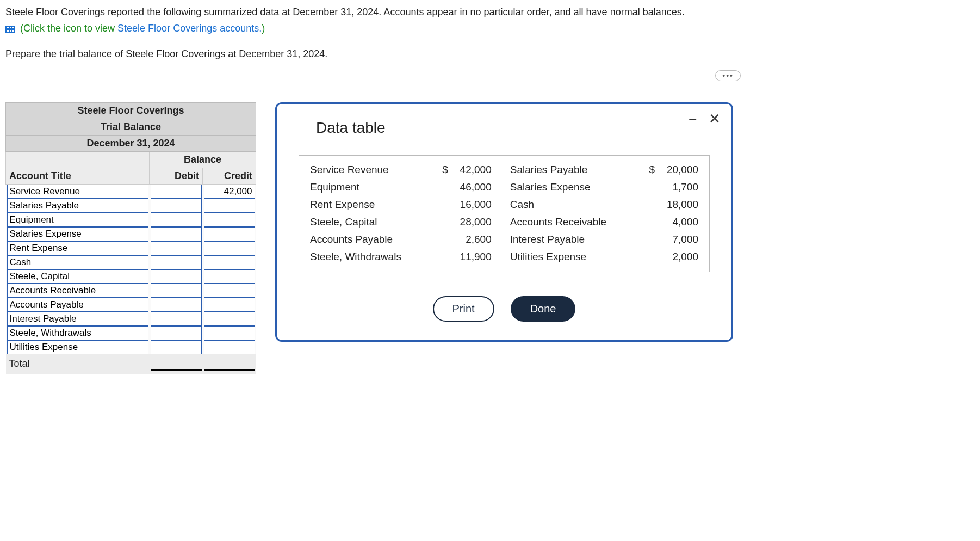  What do you see at coordinates (574, 257) in the screenshot?
I see `data-right-label: Utilities Expense` at bounding box center [574, 257].